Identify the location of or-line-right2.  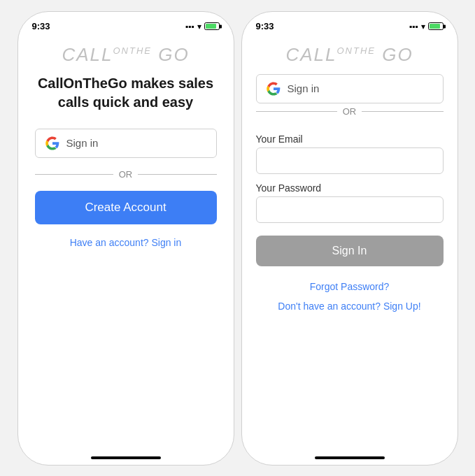
(402, 112).